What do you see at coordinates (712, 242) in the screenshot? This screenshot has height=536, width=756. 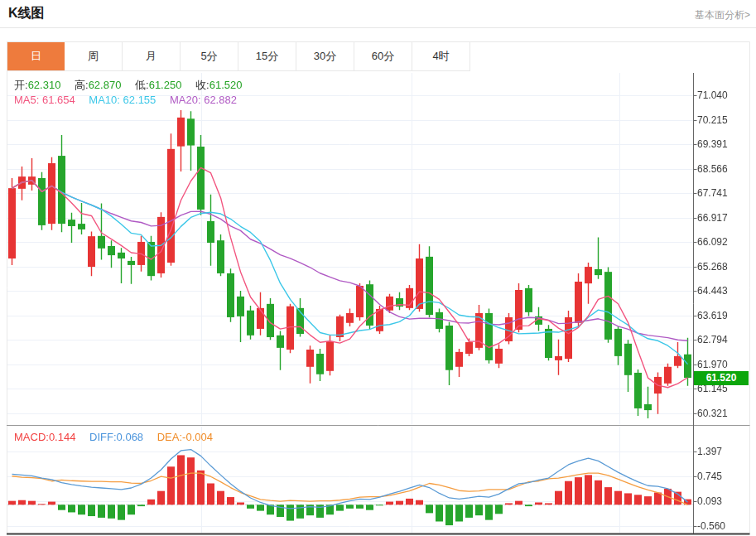 I see `price-axis-label-6: 66.092` at bounding box center [712, 242].